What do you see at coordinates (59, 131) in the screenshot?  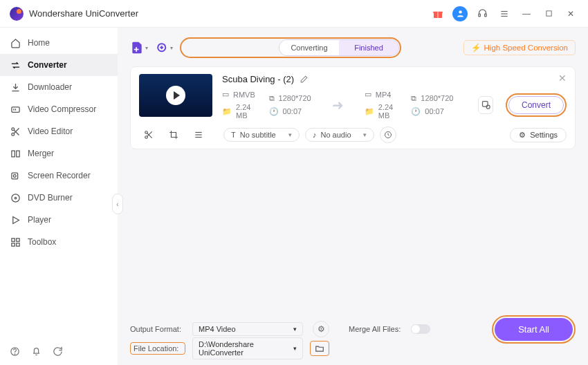 I see `sidebar-item-editor: Video Editor` at bounding box center [59, 131].